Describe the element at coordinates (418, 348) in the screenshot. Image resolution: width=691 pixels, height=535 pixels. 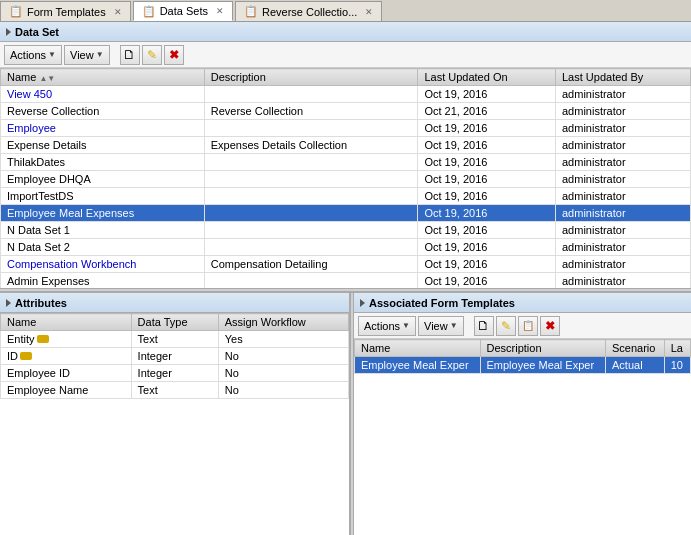
I see `assoc-col-name: Name` at that location.